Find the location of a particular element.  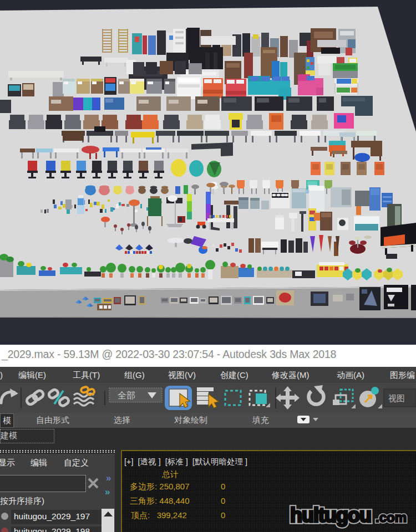

svg-text: 全部 is located at coordinates (126, 396).